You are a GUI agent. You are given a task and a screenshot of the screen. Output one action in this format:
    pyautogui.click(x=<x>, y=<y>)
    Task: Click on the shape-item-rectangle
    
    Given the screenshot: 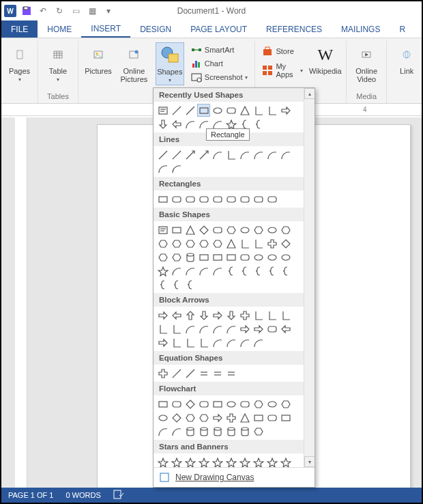 What is the action you would take?
    pyautogui.click(x=203, y=111)
    